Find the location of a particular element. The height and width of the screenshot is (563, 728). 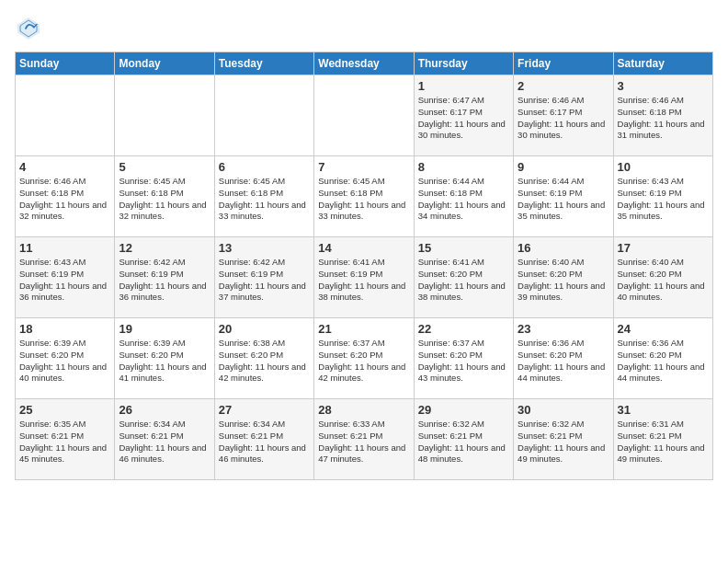

header-row: SundayMondayTuesdayWednesdayThursdayFrid… is located at coordinates (364, 64).